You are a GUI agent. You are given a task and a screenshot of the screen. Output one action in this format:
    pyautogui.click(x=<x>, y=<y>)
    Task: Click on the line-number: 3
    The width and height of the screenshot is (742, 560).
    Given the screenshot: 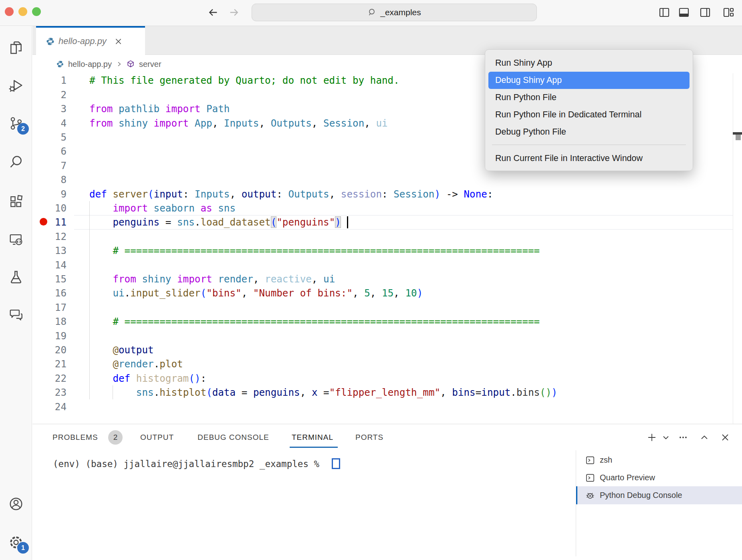 What is the action you would take?
    pyautogui.click(x=50, y=109)
    